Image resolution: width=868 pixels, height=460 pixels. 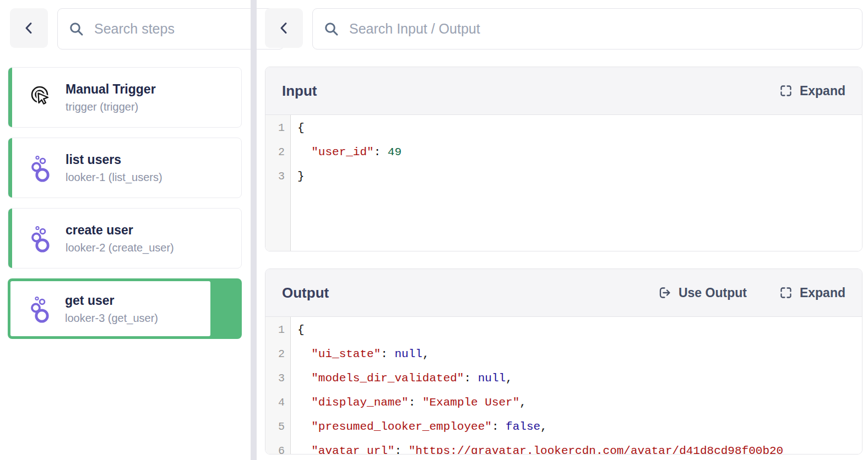 I want to click on code-line: "display_name": "Example User",, so click(x=579, y=403).